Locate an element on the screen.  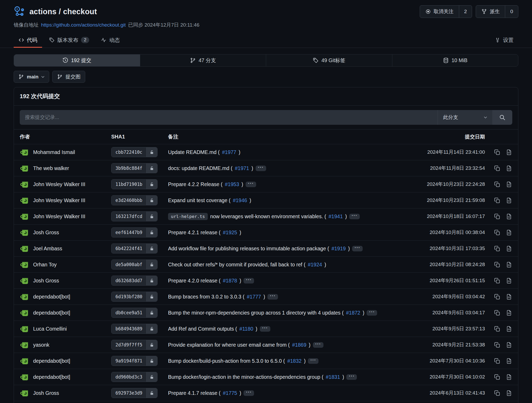
commit-pr-link: #1919 is located at coordinates (338, 248).